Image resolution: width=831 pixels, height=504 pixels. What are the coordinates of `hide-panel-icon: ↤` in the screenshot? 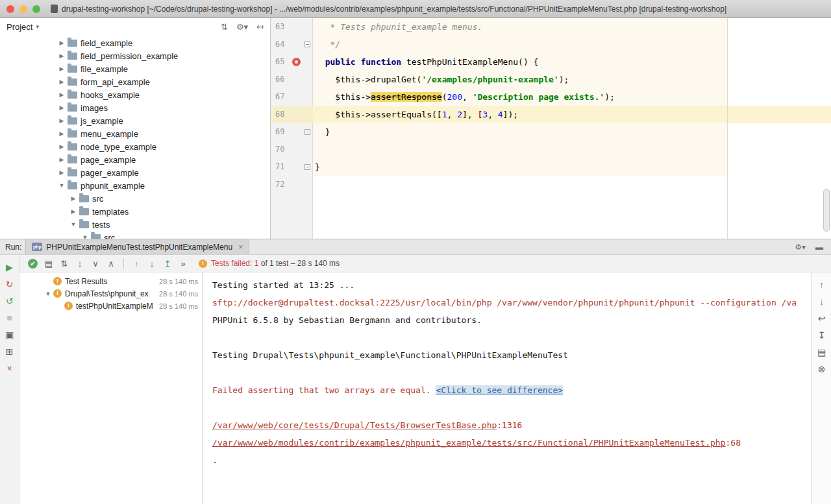 It's located at (260, 27).